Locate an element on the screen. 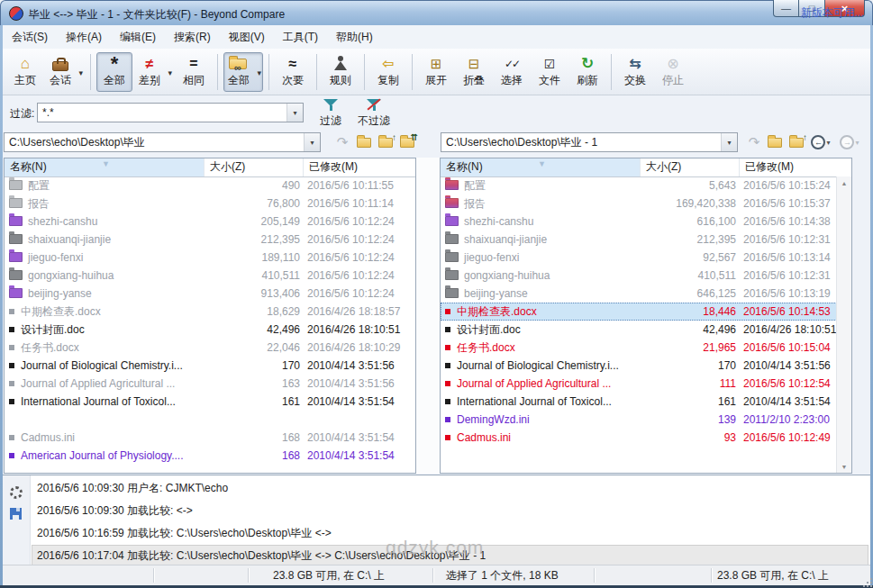 Image resolution: width=873 pixels, height=588 pixels. item-name-cell: 报告 is located at coordinates (541, 204).